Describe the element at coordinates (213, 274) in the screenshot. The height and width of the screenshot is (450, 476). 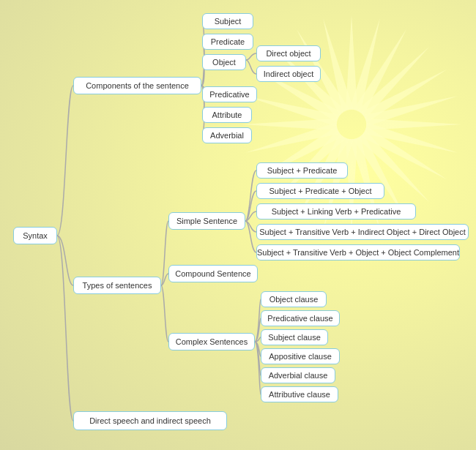
I see `compound-sentence-node: Compound Sentence` at that location.